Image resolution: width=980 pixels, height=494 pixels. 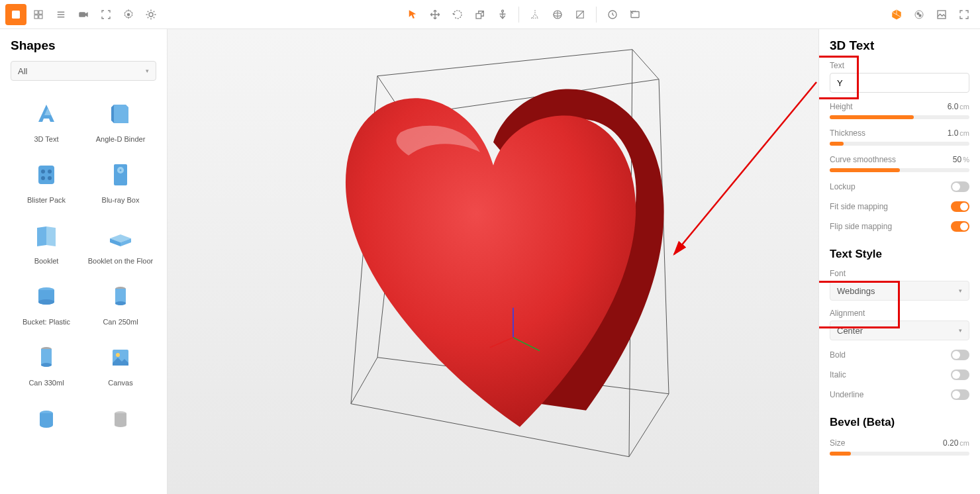 What do you see at coordinates (121, 261) in the screenshot?
I see `shape-label: Booklet on the Floor` at bounding box center [121, 261].